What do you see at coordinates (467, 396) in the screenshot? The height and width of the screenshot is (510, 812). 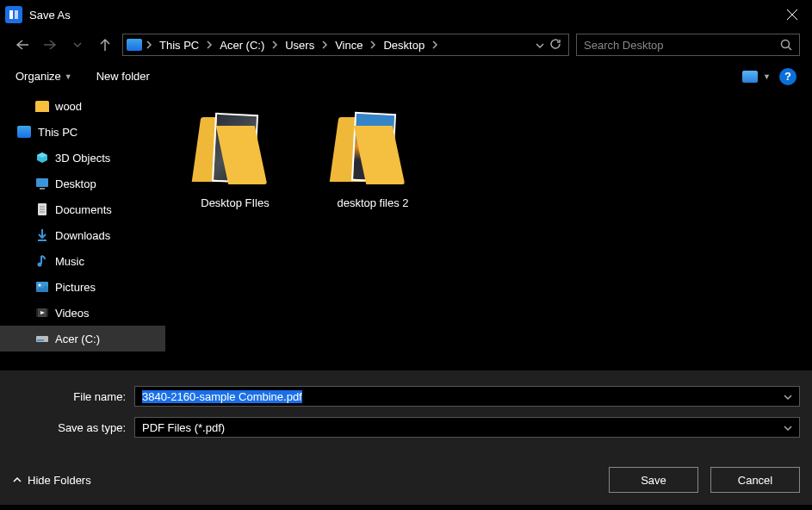 I see `filename-field: 3840-2160-sample Combine.pdf` at bounding box center [467, 396].